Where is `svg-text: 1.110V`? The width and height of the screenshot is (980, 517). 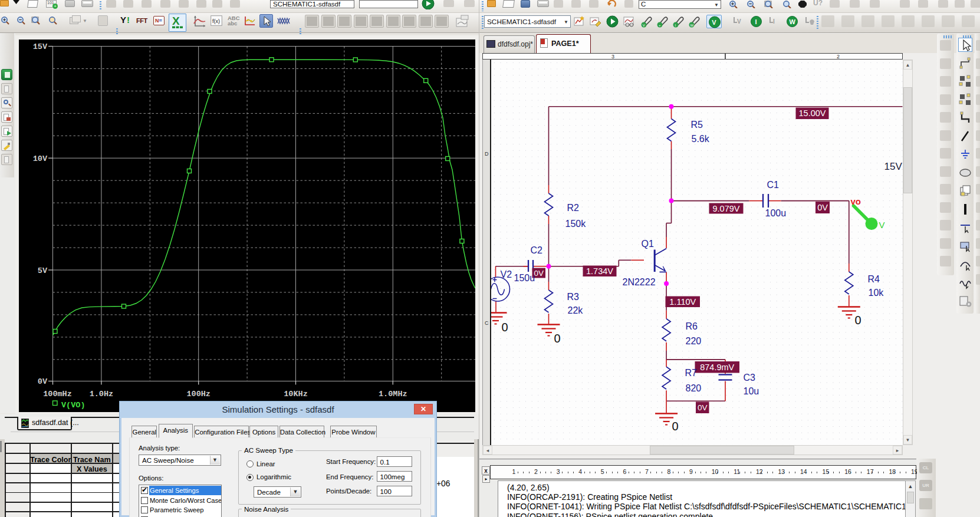
svg-text: 1.110V is located at coordinates (683, 302).